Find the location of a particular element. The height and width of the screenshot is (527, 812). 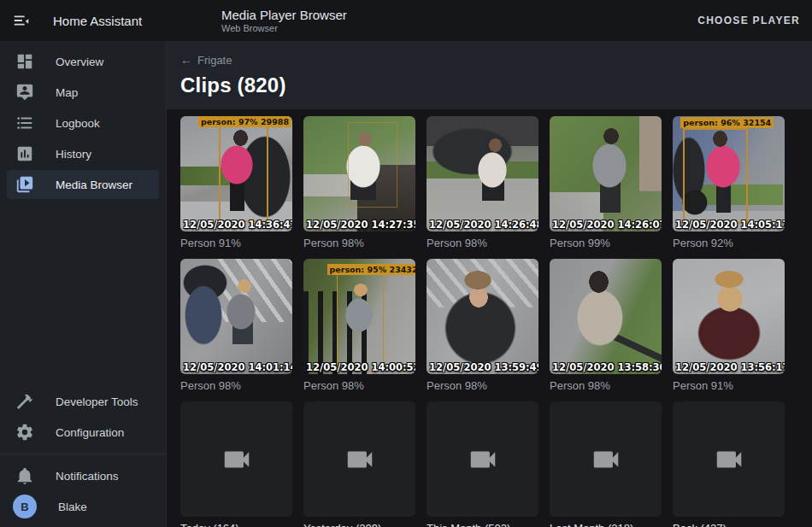

clip-card: 12/05/2020 14:01:14 Person 98% is located at coordinates (236, 325).